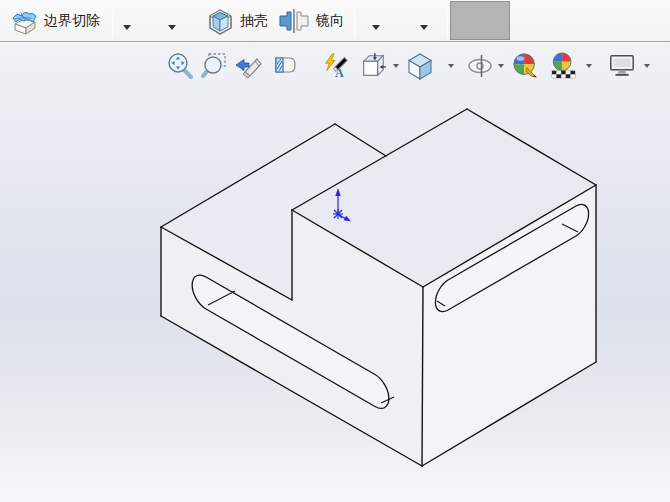  What do you see at coordinates (526, 66) in the screenshot?
I see `edit-appearance-icon` at bounding box center [526, 66].